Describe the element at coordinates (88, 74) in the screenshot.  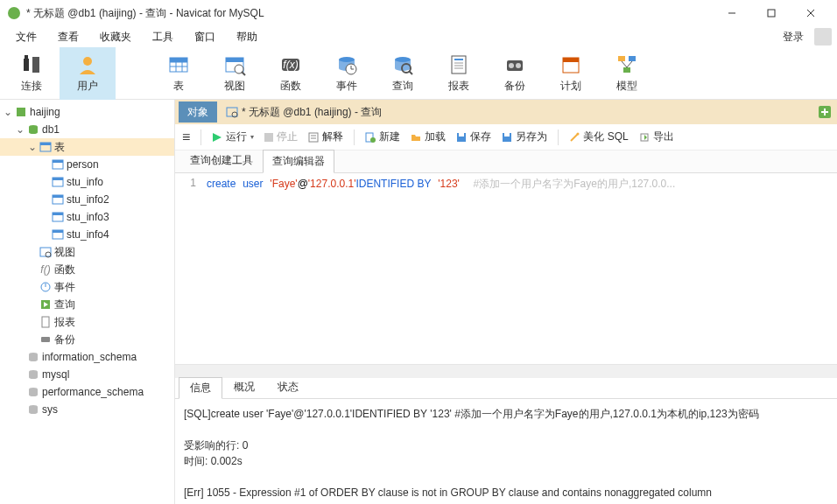
I see `tb-user: 用户` at that location.